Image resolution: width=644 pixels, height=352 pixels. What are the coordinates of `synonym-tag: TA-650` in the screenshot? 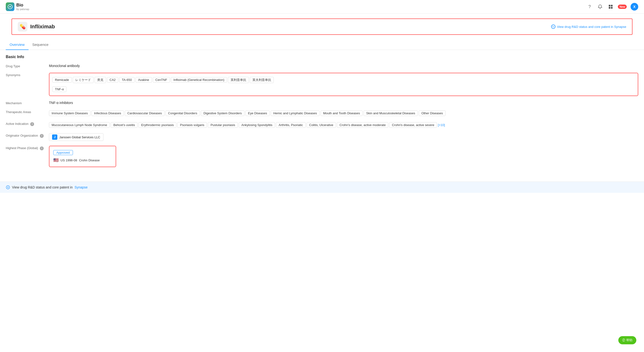 It's located at (127, 80).